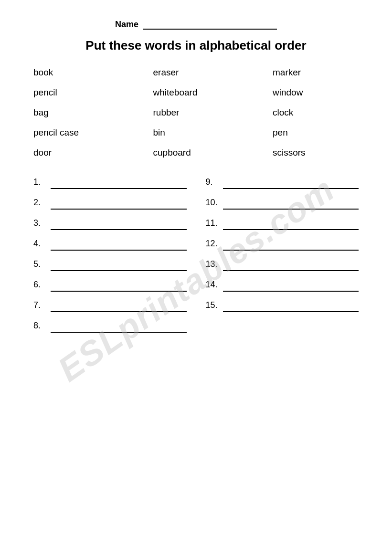 The height and width of the screenshot is (558, 392). I want to click on word-clock: clock, so click(316, 113).